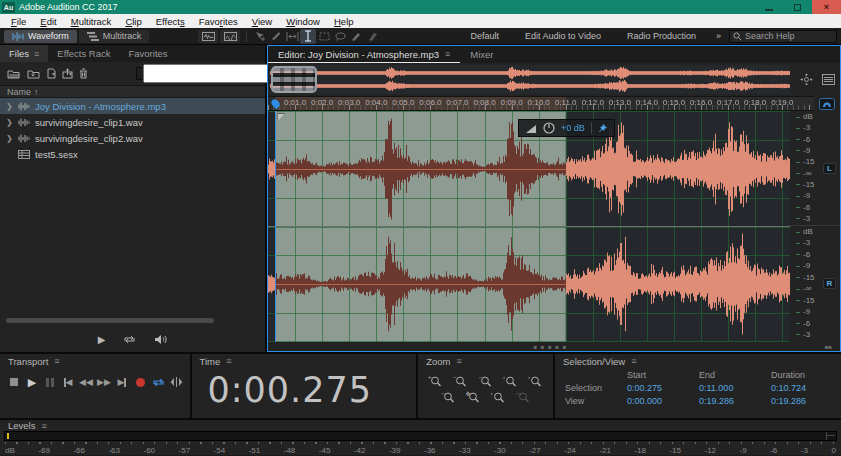 This screenshot has width=841, height=456. I want to click on zoom-navigator-handle, so click(294, 80).